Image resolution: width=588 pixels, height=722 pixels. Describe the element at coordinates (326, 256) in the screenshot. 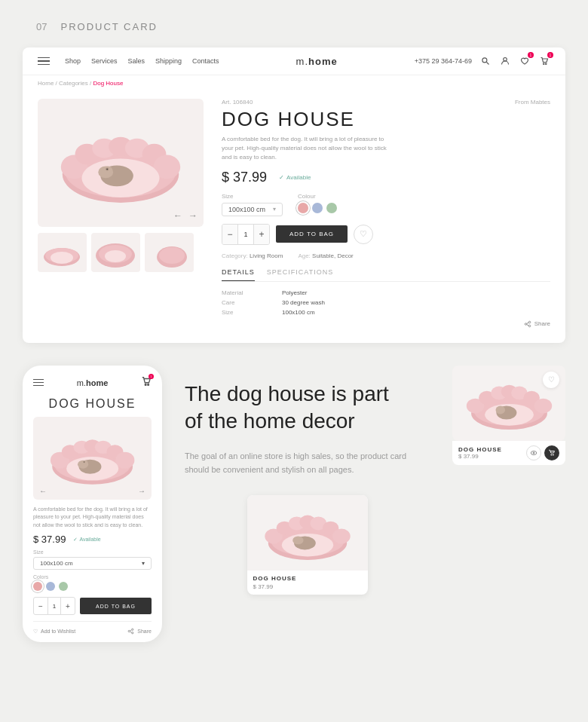

I see `age-tag: Age: Suitable, Decor` at that location.